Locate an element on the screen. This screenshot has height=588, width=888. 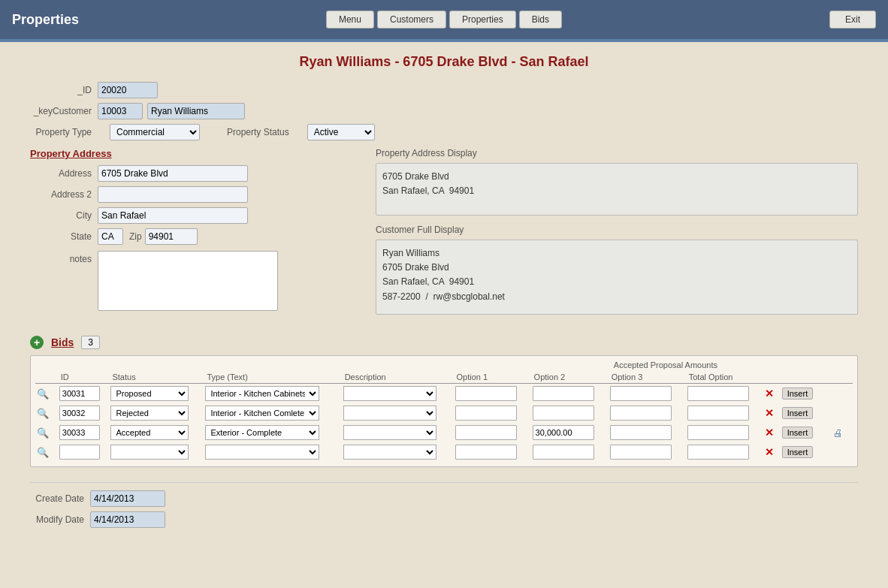
id-input is located at coordinates (128, 90).